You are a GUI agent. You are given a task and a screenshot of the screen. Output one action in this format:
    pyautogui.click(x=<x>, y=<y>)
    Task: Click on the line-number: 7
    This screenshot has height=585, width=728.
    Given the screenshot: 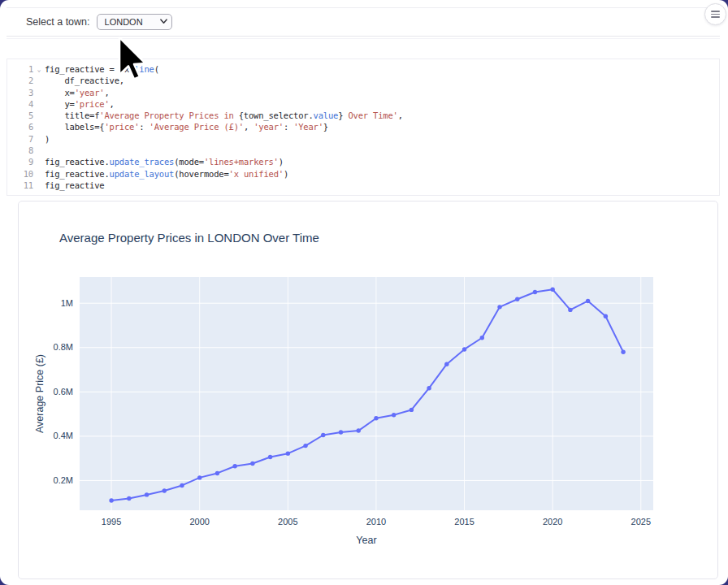 What is the action you would take?
    pyautogui.click(x=20, y=139)
    